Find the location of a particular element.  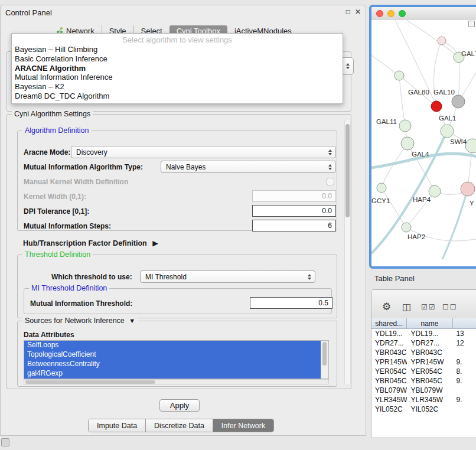

network-window-titlebar is located at coordinates (424, 14).